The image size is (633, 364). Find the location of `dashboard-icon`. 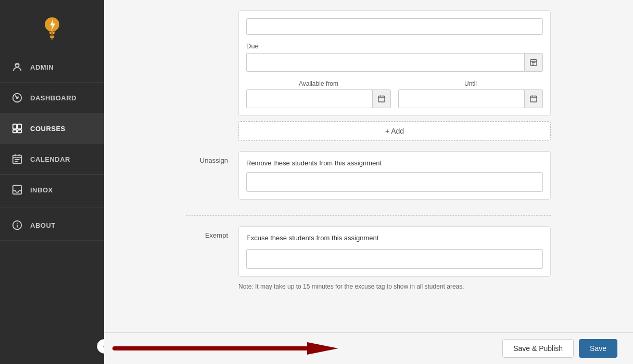

dashboard-icon is located at coordinates (17, 98).